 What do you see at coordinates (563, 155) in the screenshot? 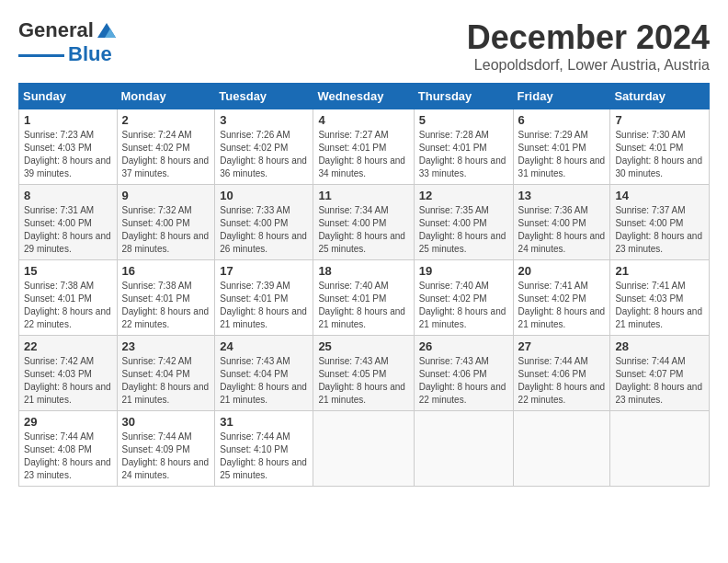
I see `day-info: Sunrise: 7:29 AMSunset: 4:01 PMDaylight:…` at bounding box center [563, 155].